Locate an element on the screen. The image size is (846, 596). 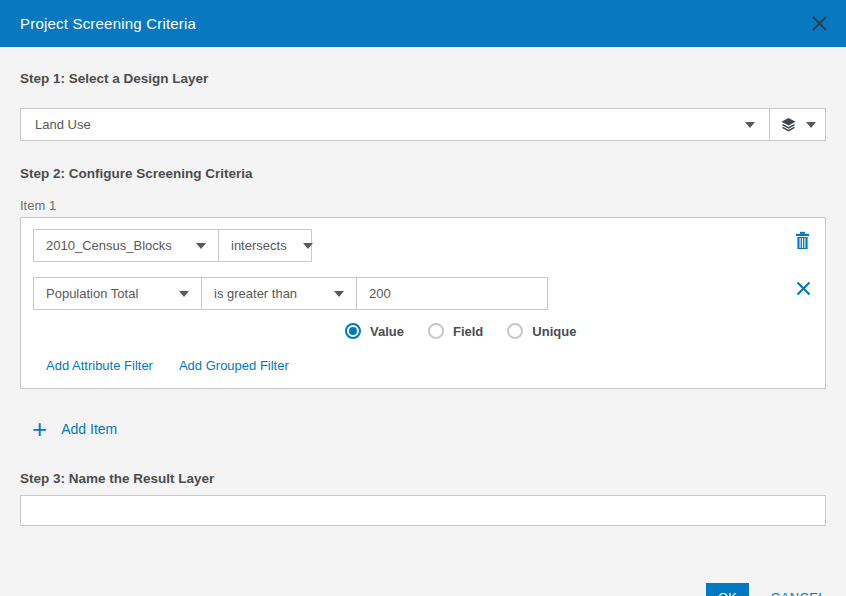
filter-value-input is located at coordinates (452, 294).